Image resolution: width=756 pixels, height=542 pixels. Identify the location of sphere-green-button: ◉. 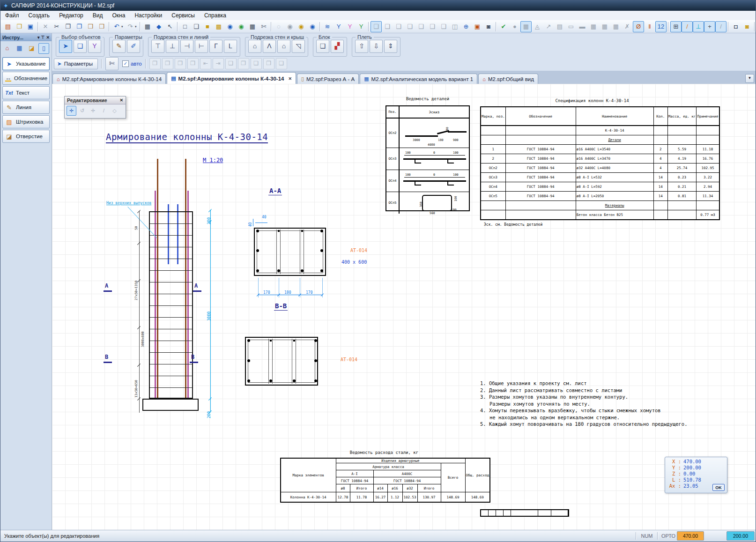
(241, 27).